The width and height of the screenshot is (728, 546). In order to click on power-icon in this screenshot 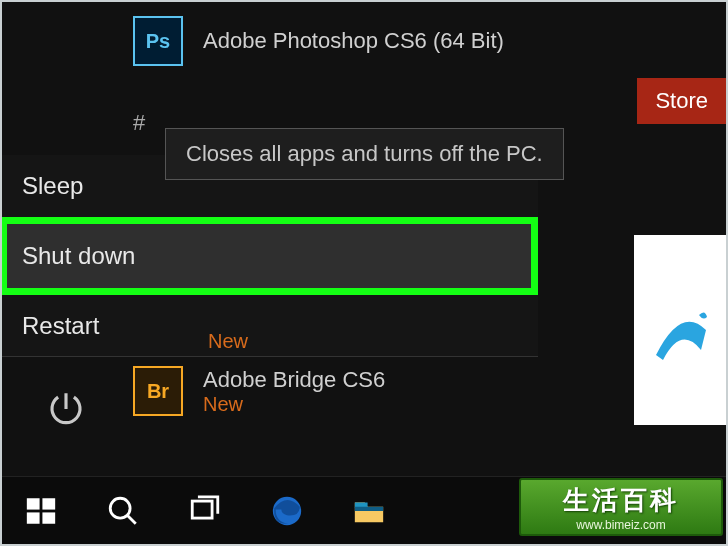, I will do `click(66, 411)`.